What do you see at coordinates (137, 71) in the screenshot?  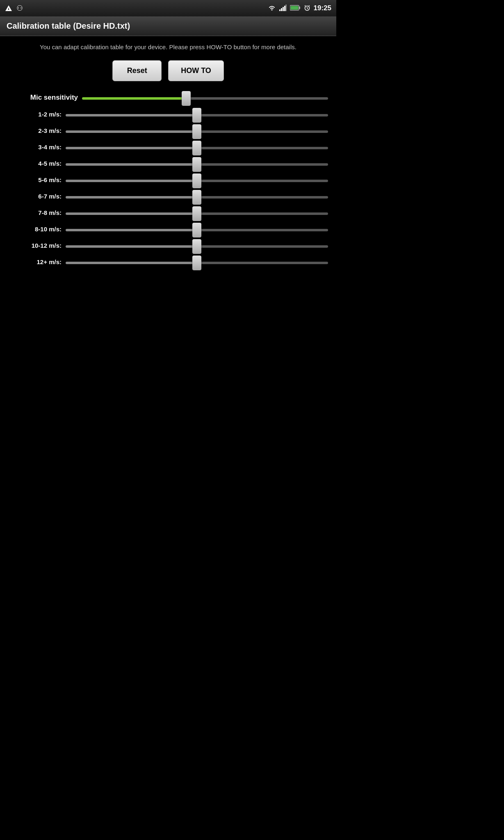 I see `reset-button: Reset` at bounding box center [137, 71].